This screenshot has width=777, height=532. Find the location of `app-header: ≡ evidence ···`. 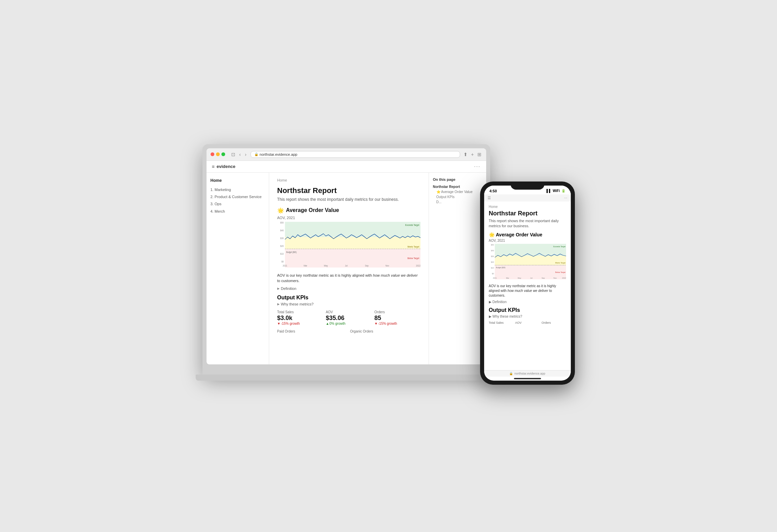

app-header: ≡ evidence ··· is located at coordinates (346, 167).